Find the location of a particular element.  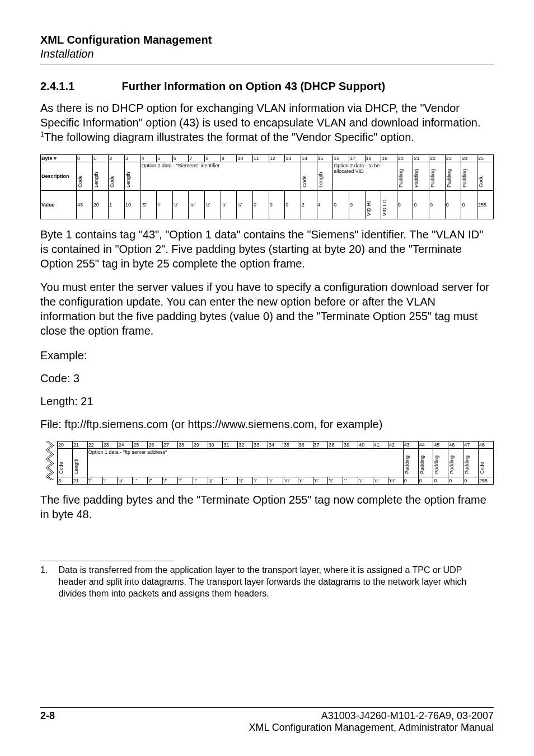

example-file: File: ftp://ftp.siemens.com (or https://… is located at coordinates (267, 424).